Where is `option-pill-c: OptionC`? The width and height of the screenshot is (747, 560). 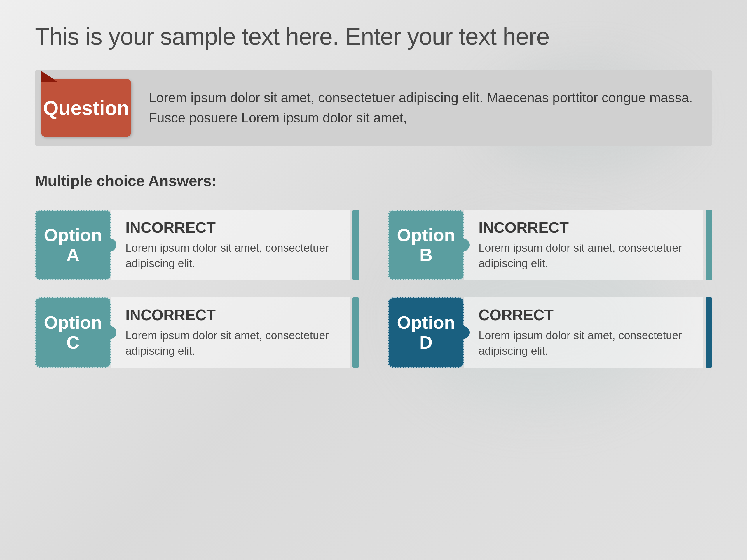 option-pill-c: OptionC is located at coordinates (73, 332).